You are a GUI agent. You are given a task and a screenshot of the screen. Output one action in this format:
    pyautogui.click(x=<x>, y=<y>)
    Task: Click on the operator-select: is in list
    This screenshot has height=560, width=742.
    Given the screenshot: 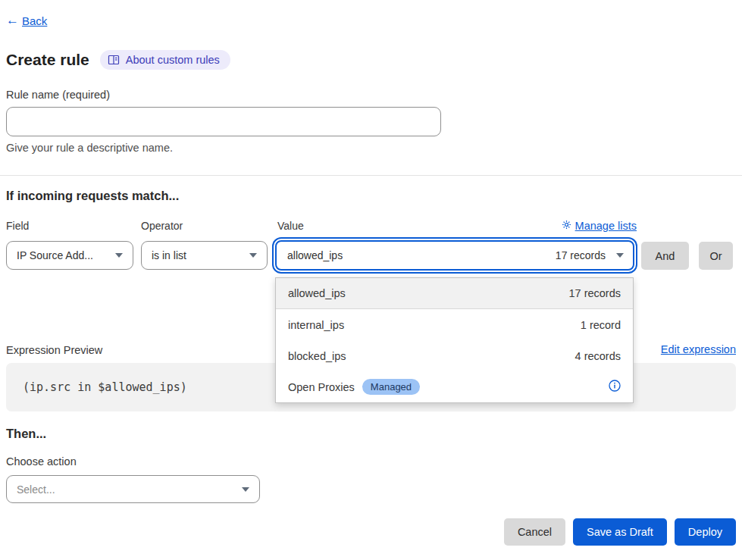 What is the action you would take?
    pyautogui.click(x=205, y=255)
    